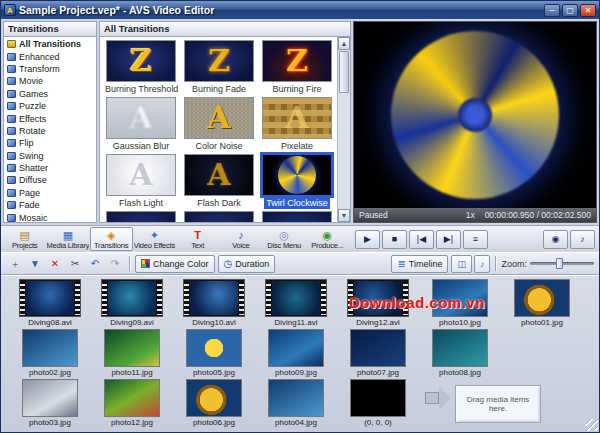  Describe the element at coordinates (50, 44) in the screenshot. I see `sidebar-item-all-transitions: All Transitions` at that location.